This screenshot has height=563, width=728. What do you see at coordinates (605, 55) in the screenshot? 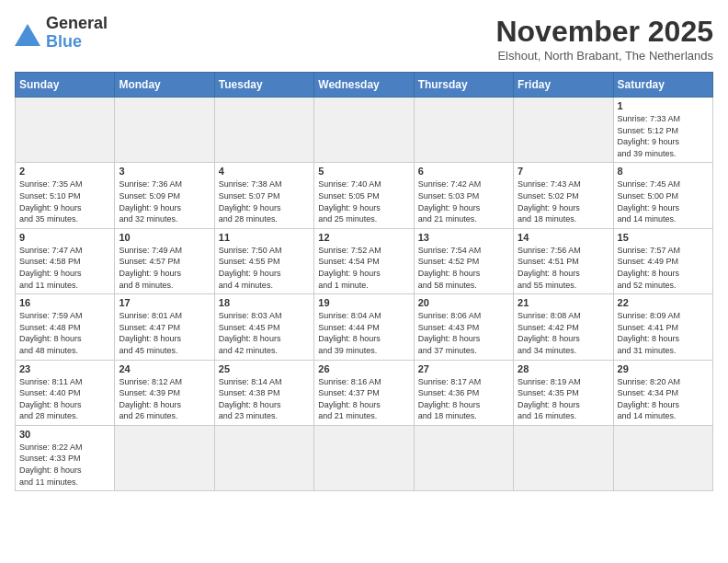
I see `location: Elshout, North Brabant, The Netherlands` at bounding box center [605, 55].